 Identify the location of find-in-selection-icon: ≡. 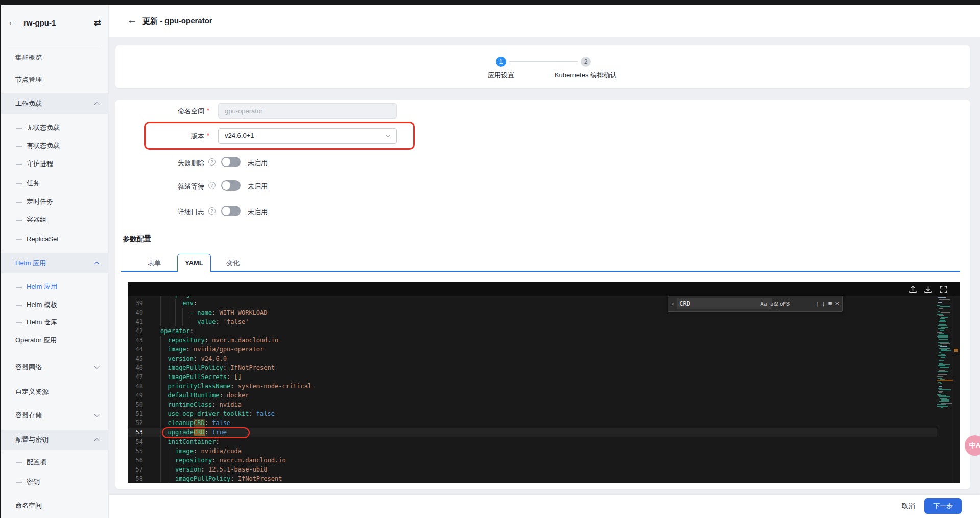
(830, 303).